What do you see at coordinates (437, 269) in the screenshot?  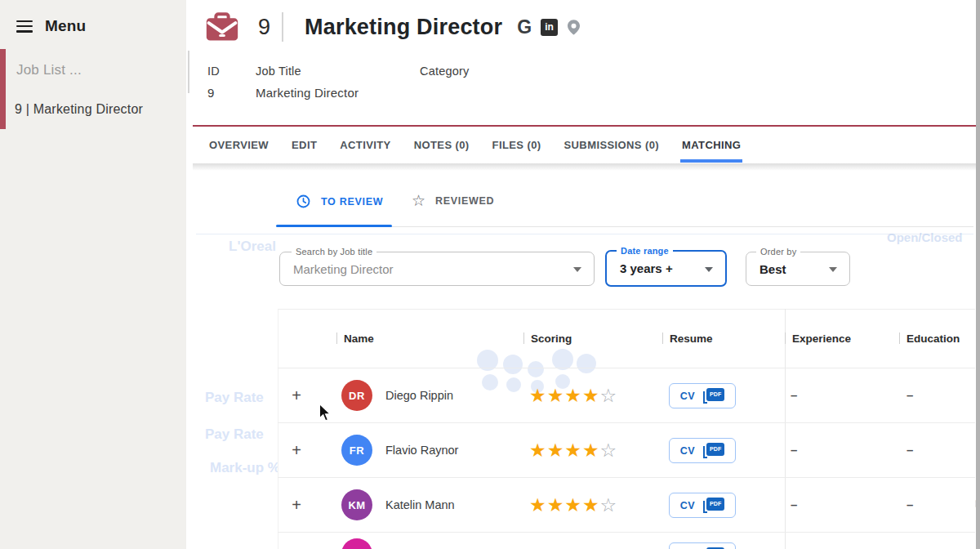 I see `search-job-title-select: Search by Job title Marketing Director` at bounding box center [437, 269].